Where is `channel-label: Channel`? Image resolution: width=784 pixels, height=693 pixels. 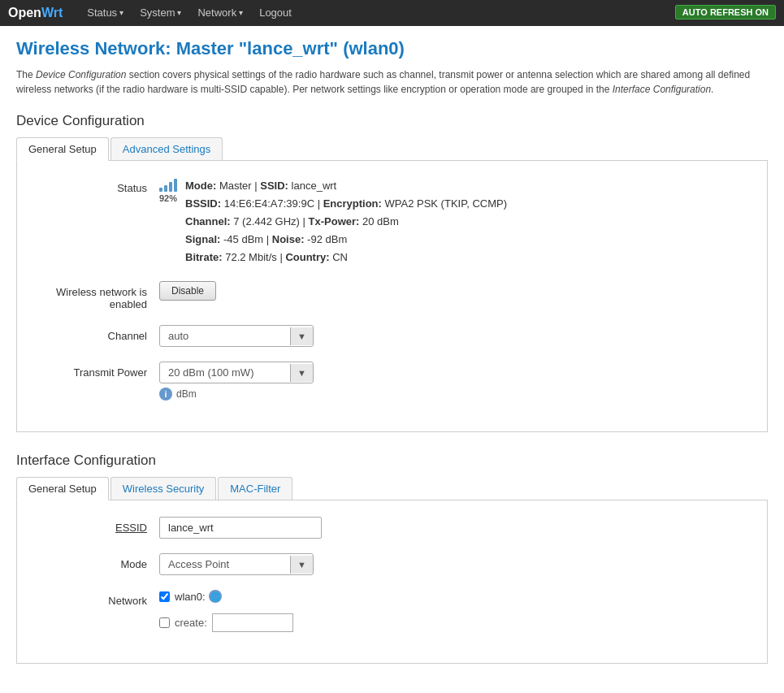 channel-label: Channel is located at coordinates (94, 333).